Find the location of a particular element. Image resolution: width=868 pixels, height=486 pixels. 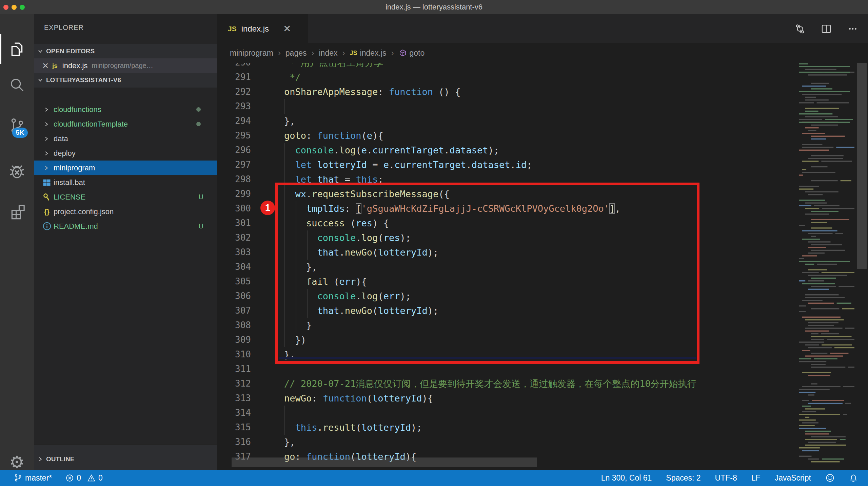

code-line-316: }, is located at coordinates (290, 442).